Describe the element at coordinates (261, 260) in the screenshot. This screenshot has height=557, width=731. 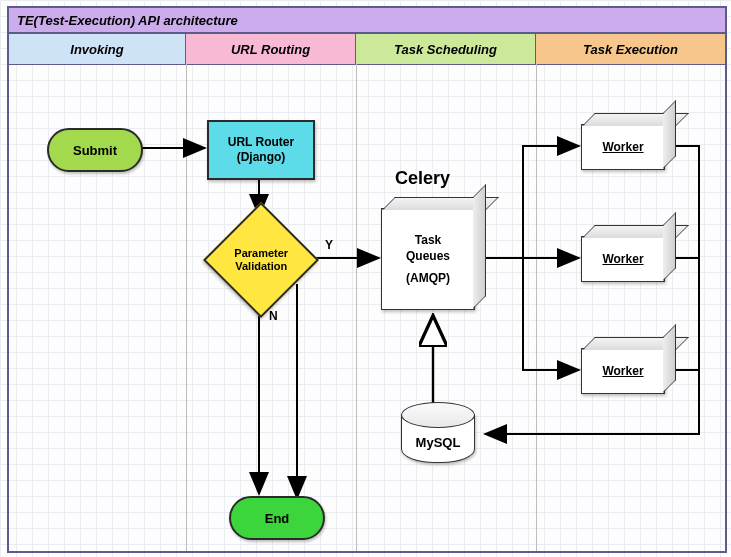
I see `node-parameter-validation: Parameter Validation` at that location.